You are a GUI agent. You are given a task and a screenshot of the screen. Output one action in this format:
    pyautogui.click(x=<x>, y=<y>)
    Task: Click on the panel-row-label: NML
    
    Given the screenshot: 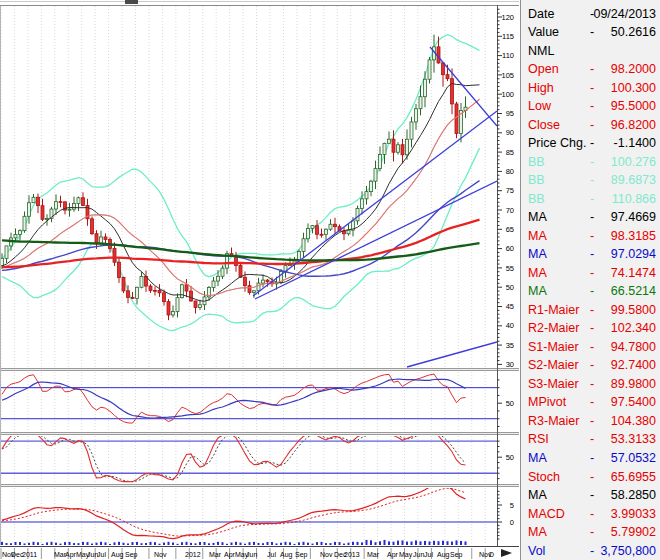 What is the action you would take?
    pyautogui.click(x=541, y=51)
    